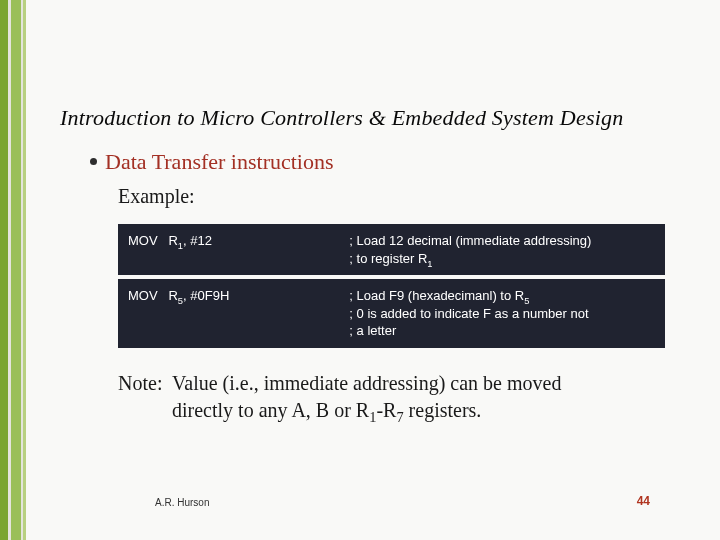 The height and width of the screenshot is (540, 720). Describe the element at coordinates (220, 162) in the screenshot. I see `bullet-text: Data Transfer instructions` at that location.